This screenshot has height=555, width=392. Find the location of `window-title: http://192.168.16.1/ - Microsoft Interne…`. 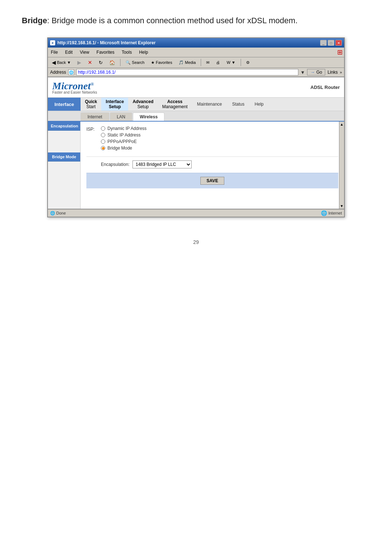

window-title: http://192.168.16.1/ - Microsoft Interne… is located at coordinates (107, 43).